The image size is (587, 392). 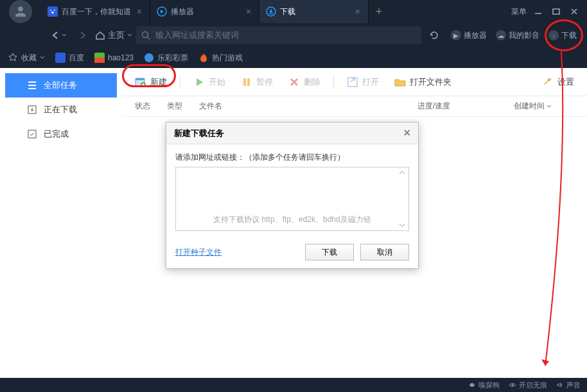 What do you see at coordinates (303, 107) in the screenshot?
I see `col-name: 文件名` at bounding box center [303, 107].